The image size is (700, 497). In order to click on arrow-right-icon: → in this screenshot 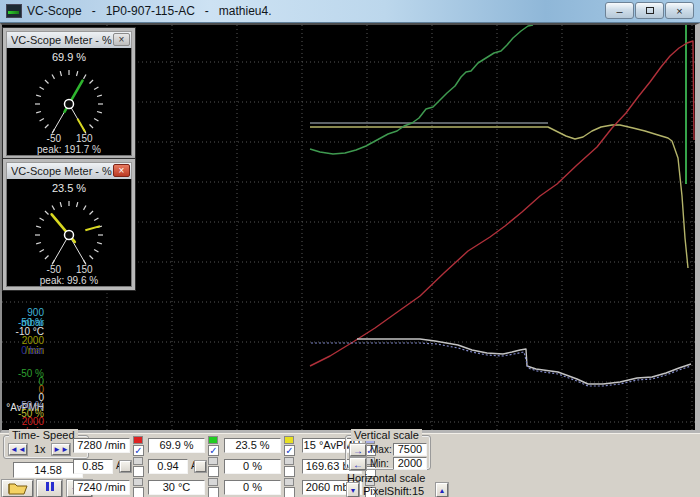, I will do `click(358, 450)`.